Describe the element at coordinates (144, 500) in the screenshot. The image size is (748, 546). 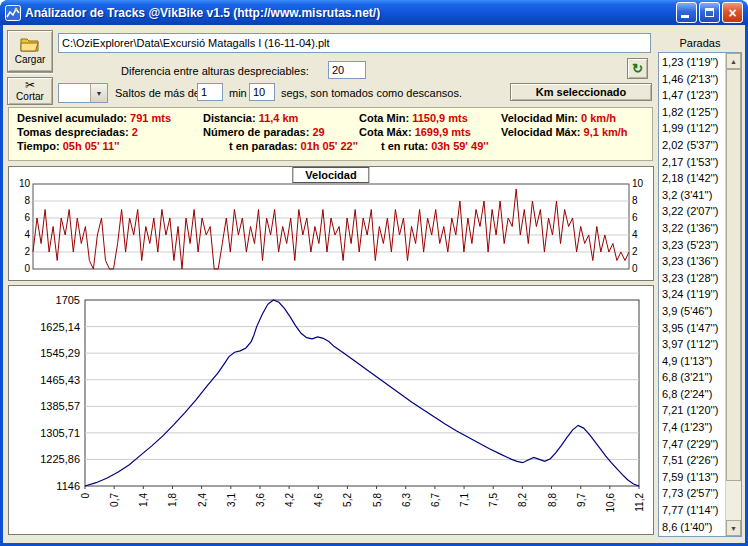
I see `x-tick-label: 1,4` at that location.